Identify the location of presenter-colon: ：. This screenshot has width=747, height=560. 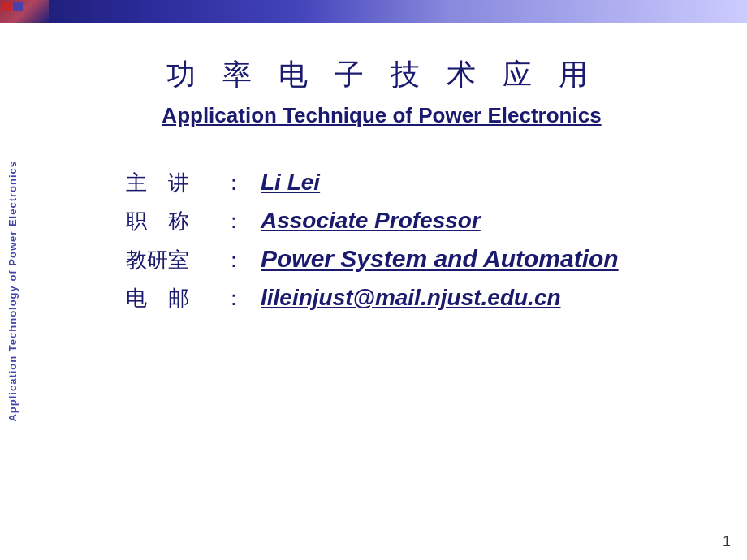
(234, 183).